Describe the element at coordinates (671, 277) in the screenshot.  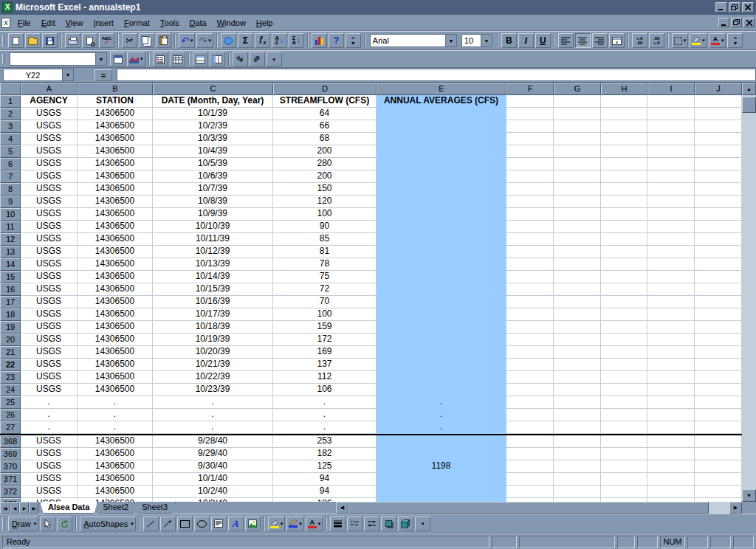
I see `cell-I15` at that location.